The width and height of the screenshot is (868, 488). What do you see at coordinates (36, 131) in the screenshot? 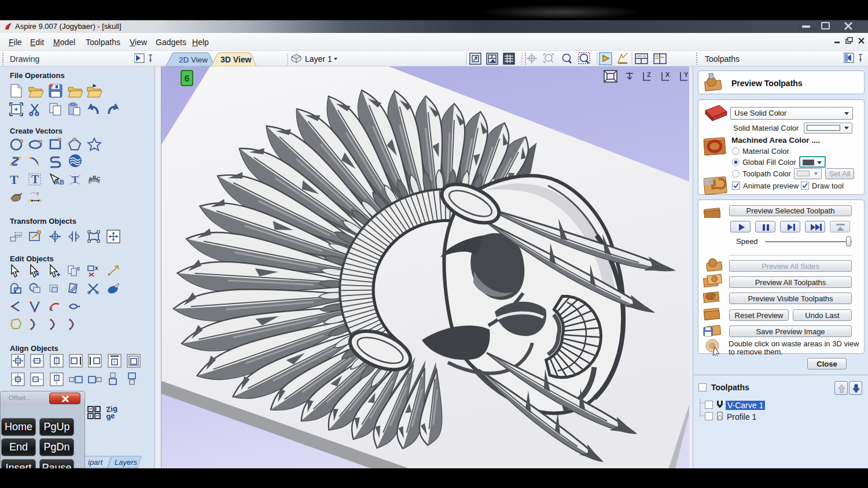
I see `svg-text: Create Vectors` at bounding box center [36, 131].